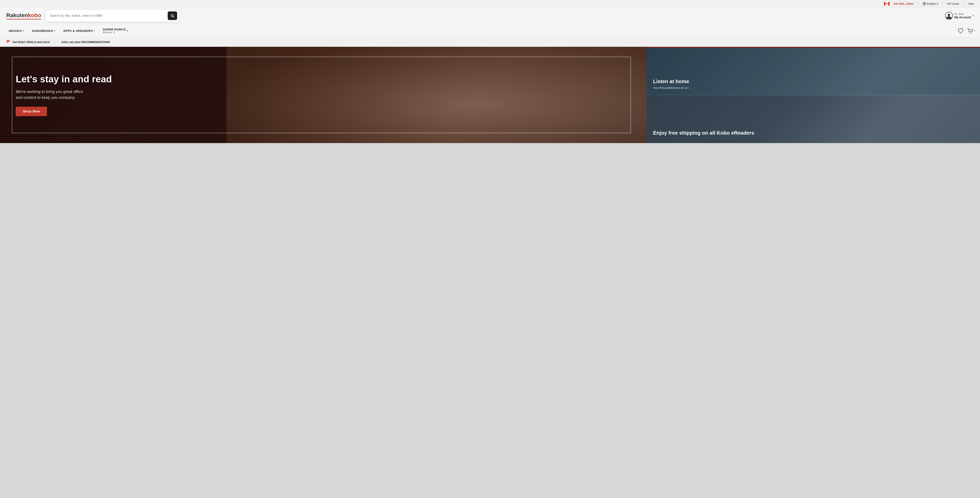 This screenshot has height=498, width=980. I want to click on wishlist-button, so click(961, 31).